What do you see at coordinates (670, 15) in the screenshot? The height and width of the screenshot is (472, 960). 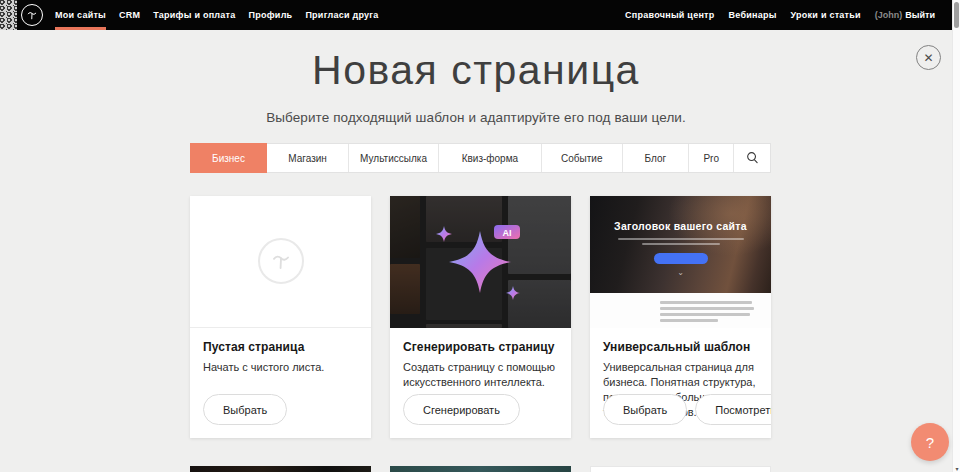 I see `nav-item-help-center: Справочный центр` at bounding box center [670, 15].